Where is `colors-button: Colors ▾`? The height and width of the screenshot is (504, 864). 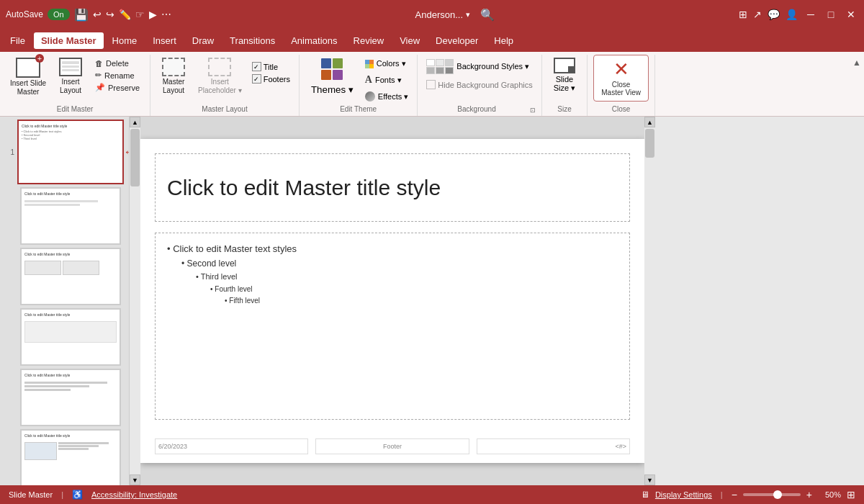
colors-button: Colors ▾ is located at coordinates (387, 63).